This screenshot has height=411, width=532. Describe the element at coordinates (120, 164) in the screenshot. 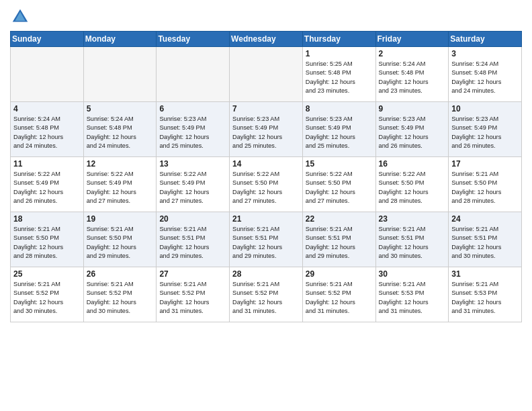

I see `day-number: 12` at that location.